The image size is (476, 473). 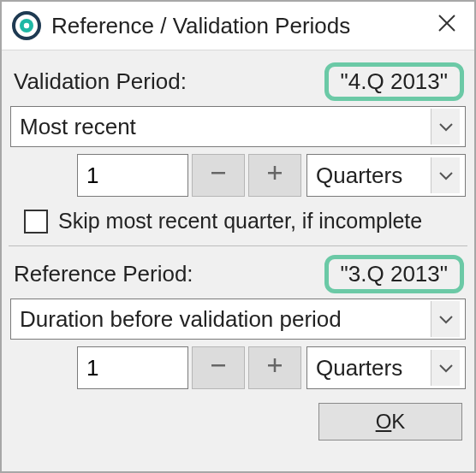 I want to click on reference-increment-button, so click(x=275, y=368).